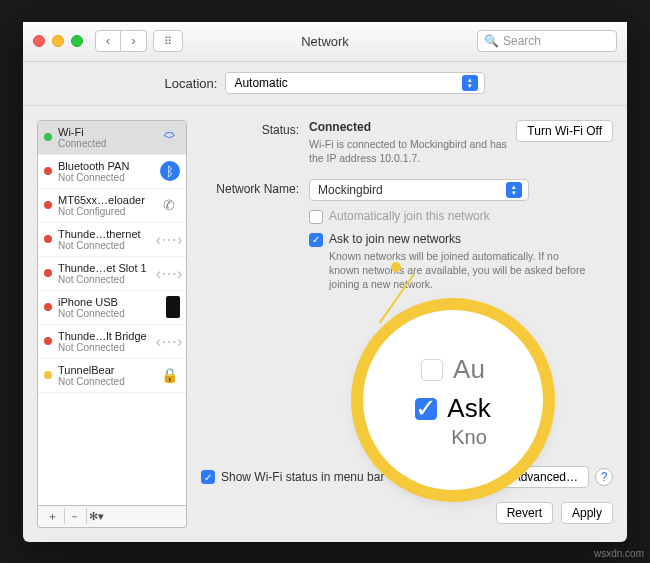  What do you see at coordinates (453, 400) in the screenshot?
I see `zoom-callout: ✓Au ✓Ask Kno` at bounding box center [453, 400].